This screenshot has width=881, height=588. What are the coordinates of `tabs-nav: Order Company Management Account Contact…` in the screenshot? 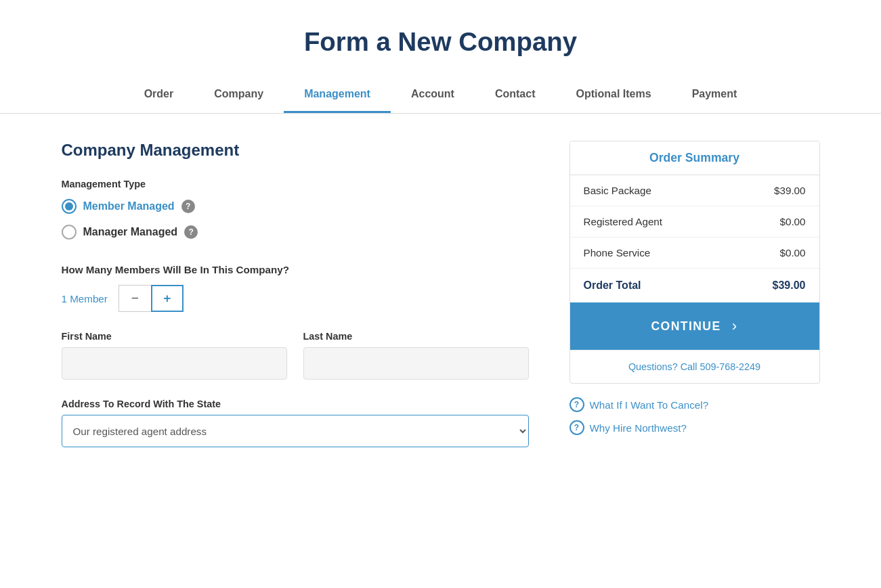 It's located at (440, 95).